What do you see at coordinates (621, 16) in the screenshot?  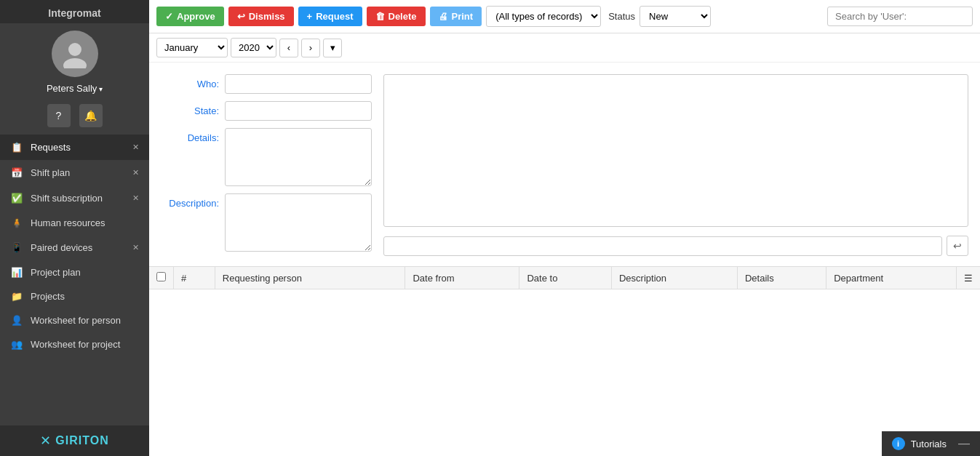 I see `status-label: Status` at bounding box center [621, 16].